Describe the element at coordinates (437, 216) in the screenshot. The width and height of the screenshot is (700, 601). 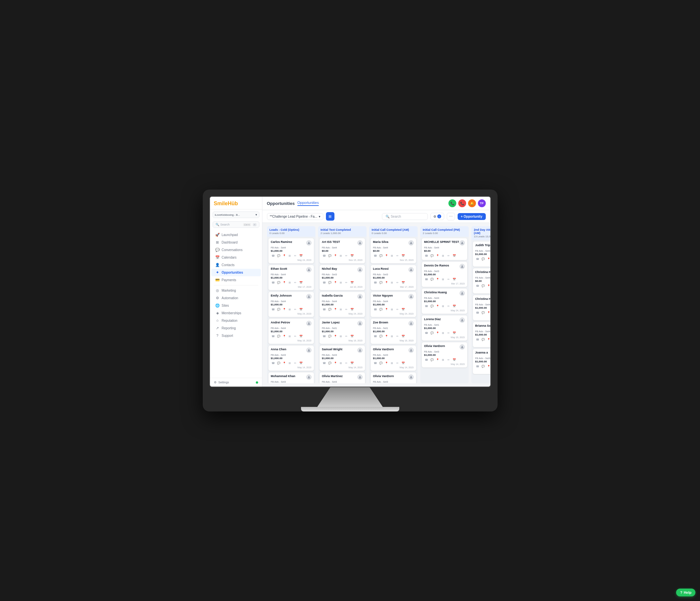
I see `filter-button: ⚙ 1` at that location.